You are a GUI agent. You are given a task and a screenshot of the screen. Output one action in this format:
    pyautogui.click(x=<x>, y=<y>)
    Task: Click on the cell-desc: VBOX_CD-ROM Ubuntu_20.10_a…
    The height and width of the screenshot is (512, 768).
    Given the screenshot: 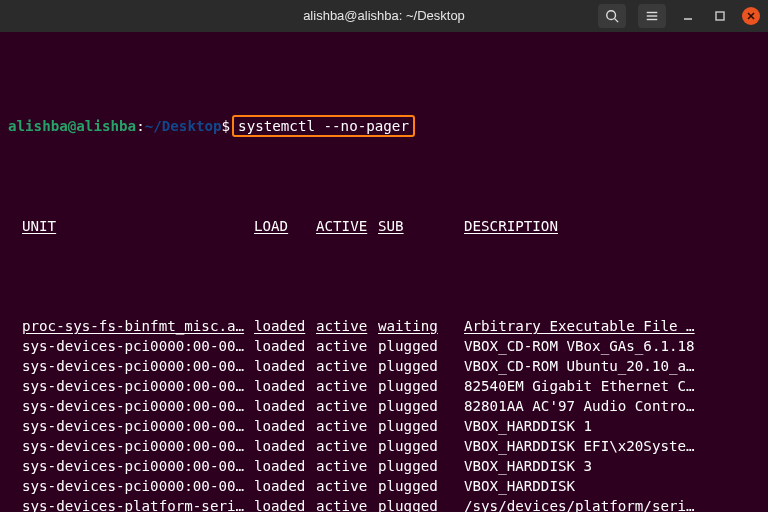 What is the action you would take?
    pyautogui.click(x=580, y=366)
    